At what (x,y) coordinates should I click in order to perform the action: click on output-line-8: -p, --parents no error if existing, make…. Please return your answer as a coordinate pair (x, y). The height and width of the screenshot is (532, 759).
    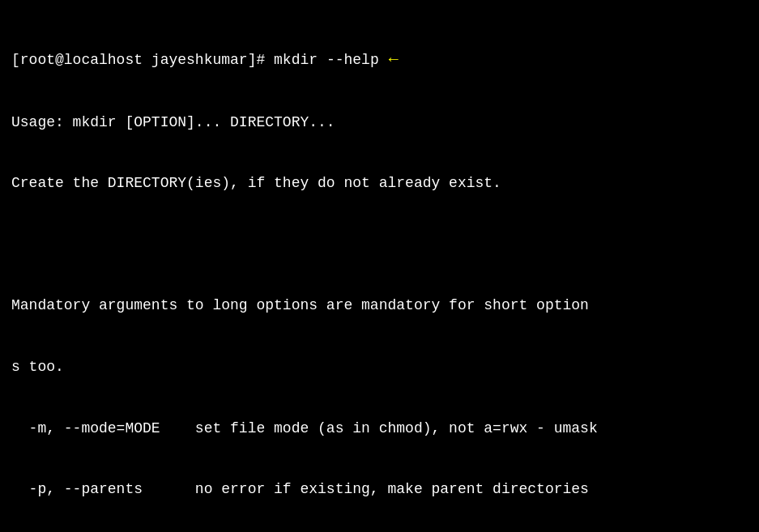
    Looking at the image, I should click on (379, 489).